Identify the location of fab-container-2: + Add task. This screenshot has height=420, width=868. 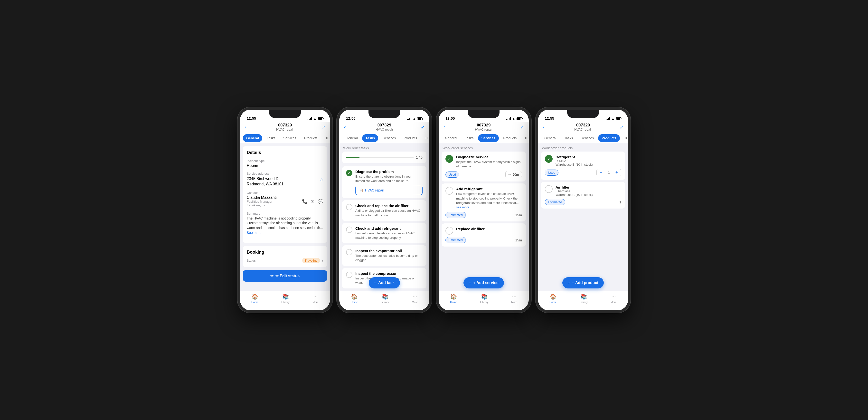
(384, 283).